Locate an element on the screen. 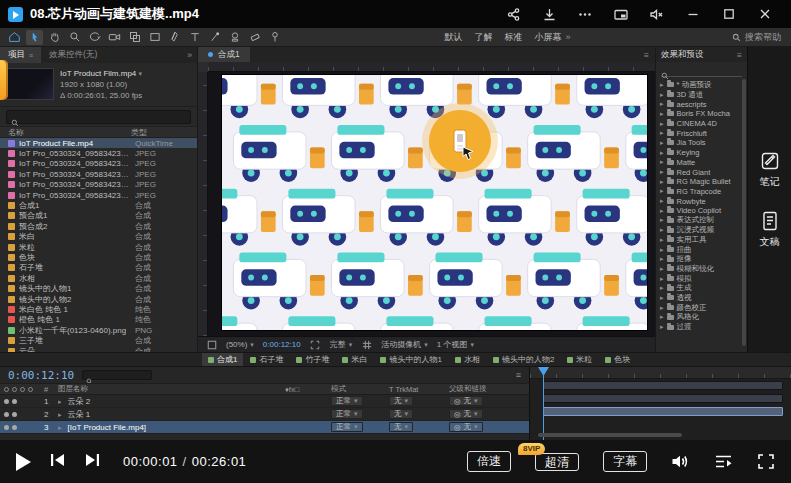 Image resolution: width=791 pixels, height=483 pixels. effects-category-row: ▸ 透视 is located at coordinates (702, 298).